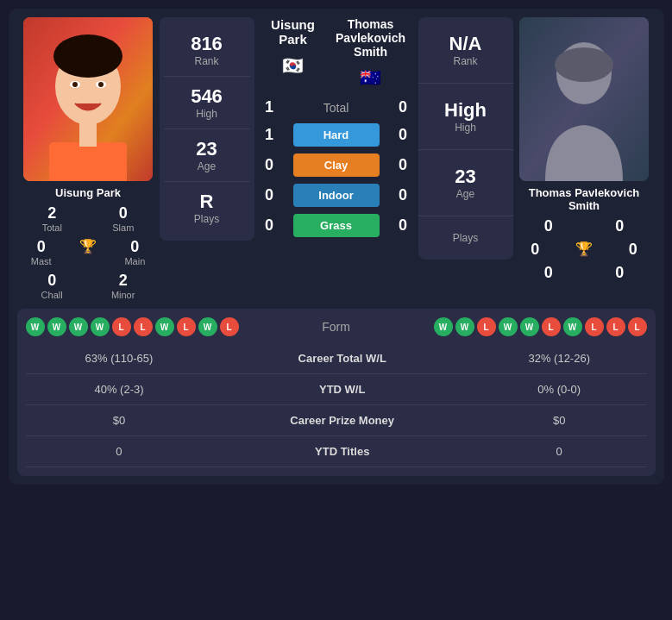 Image resolution: width=672 pixels, height=620 pixels. Describe the element at coordinates (336, 327) in the screenshot. I see `form-label: Form` at that location.